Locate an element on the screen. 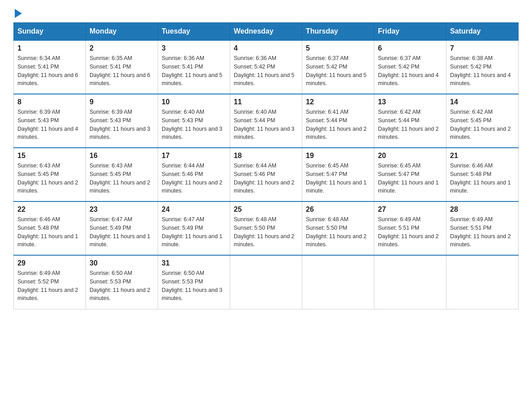 The image size is (532, 411). day-number: 26 is located at coordinates (338, 210).